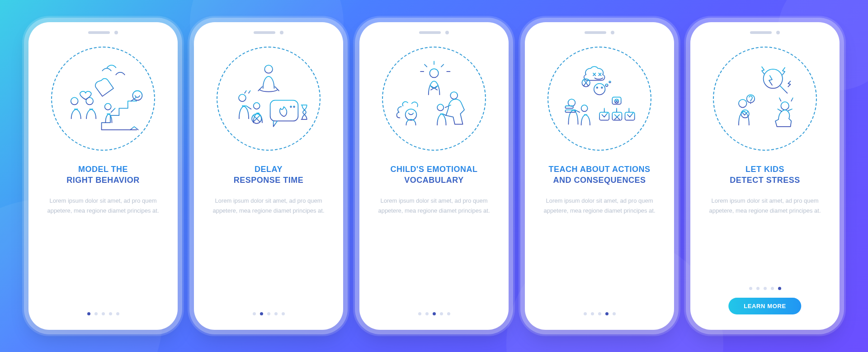 This screenshot has height=352, width=868. Describe the element at coordinates (103, 175) in the screenshot. I see `screen-title: MODEL THERIGHT BEHAVIOR` at that location.